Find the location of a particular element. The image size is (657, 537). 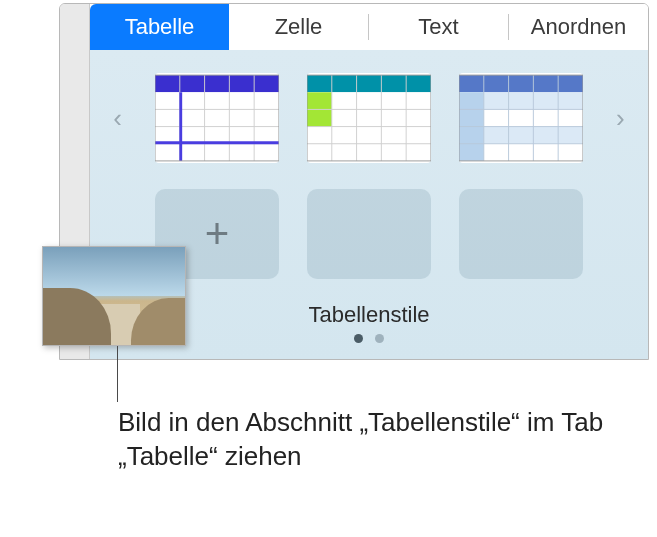

table-styles-row-1: ‹ is located at coordinates (369, 118).